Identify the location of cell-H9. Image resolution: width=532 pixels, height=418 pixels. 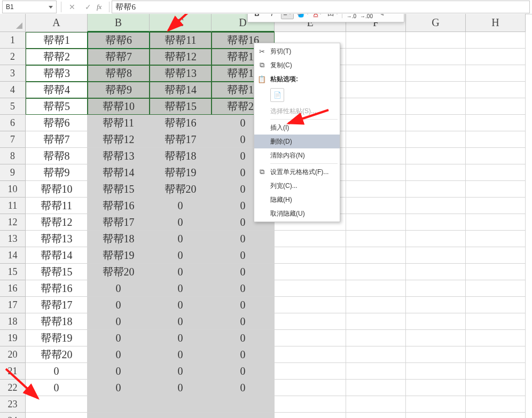
(496, 173).